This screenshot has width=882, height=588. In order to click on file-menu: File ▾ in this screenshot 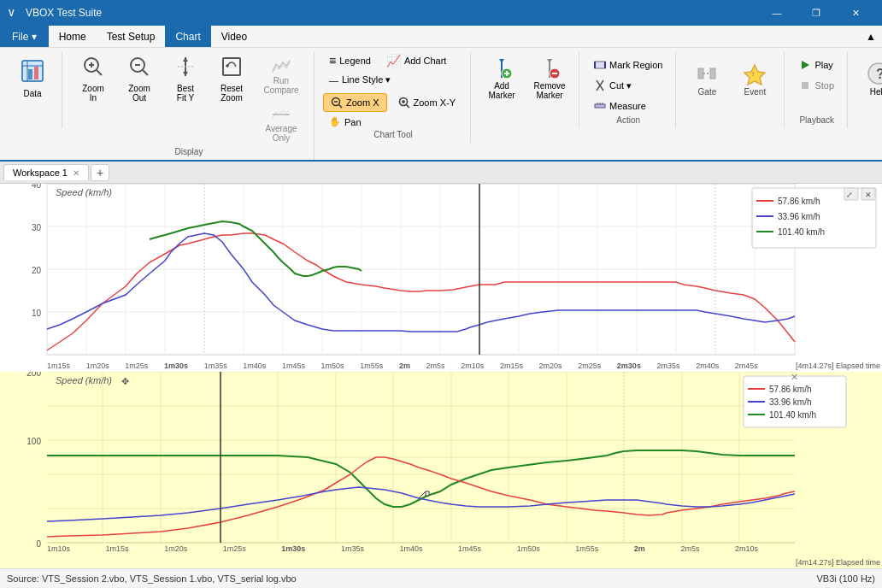, I will do `click(24, 36)`.